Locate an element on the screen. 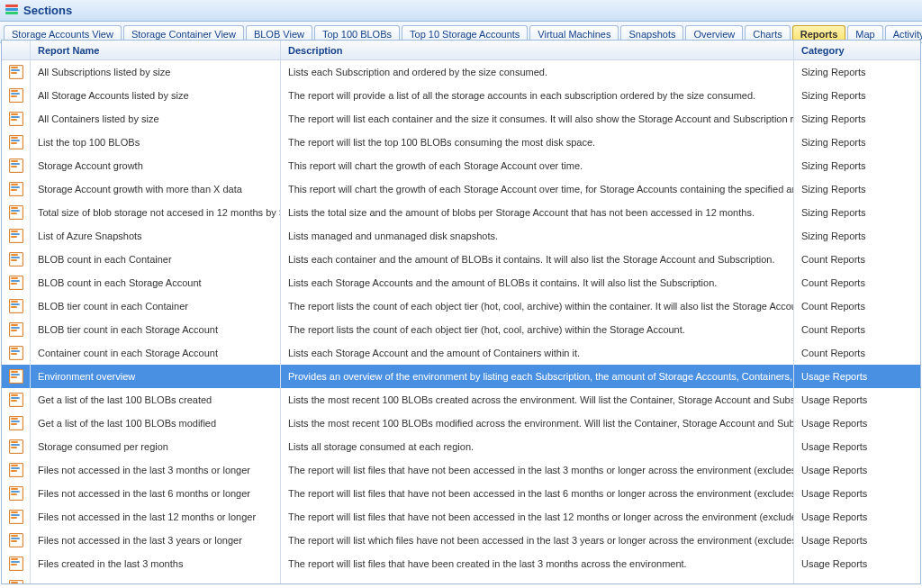 This screenshot has height=588, width=922. table-row: Files not accessed in the last 12 months… is located at coordinates (461, 517).